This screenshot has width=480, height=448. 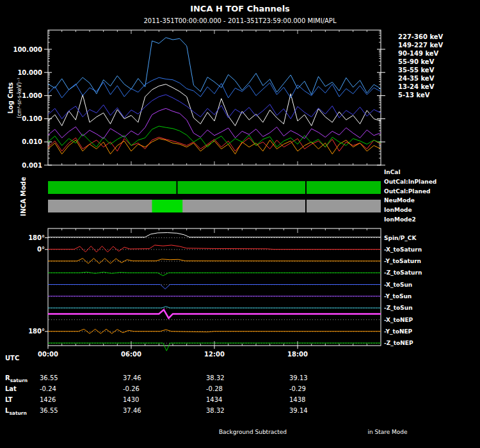 I want to click on footer-background-subtracted: Background Subtracted, so click(x=253, y=432).